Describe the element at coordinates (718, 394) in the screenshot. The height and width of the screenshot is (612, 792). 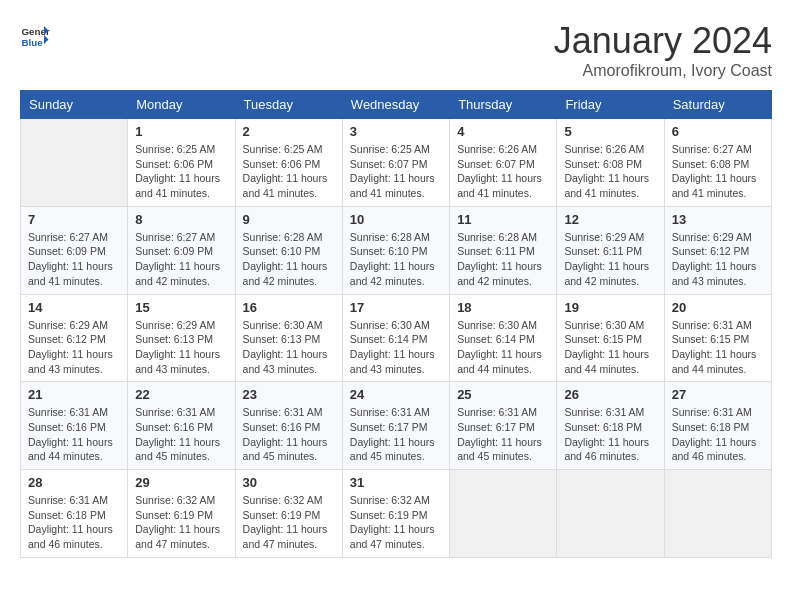
I see `day-number: 27` at that location.